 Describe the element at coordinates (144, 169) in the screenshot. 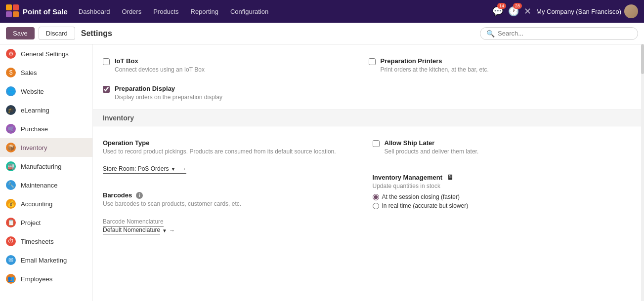

I see `operation-type-dropdown: Store Room: PoS Orders ▼ →` at that location.